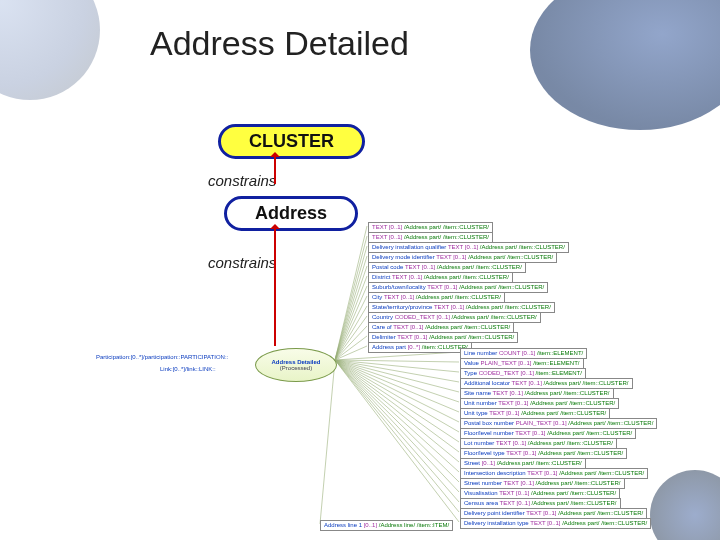 Image resolution: width=720 pixels, height=540 pixels. I want to click on schema-row: Site name TEXT [0..1] /Address part/ /it…, so click(537, 394).